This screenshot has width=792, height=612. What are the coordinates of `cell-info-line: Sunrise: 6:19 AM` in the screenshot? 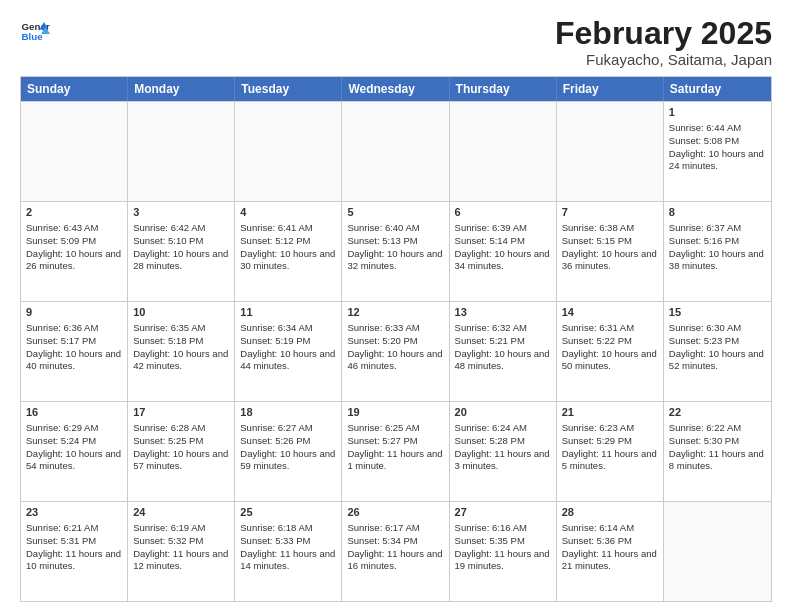 It's located at (181, 528).